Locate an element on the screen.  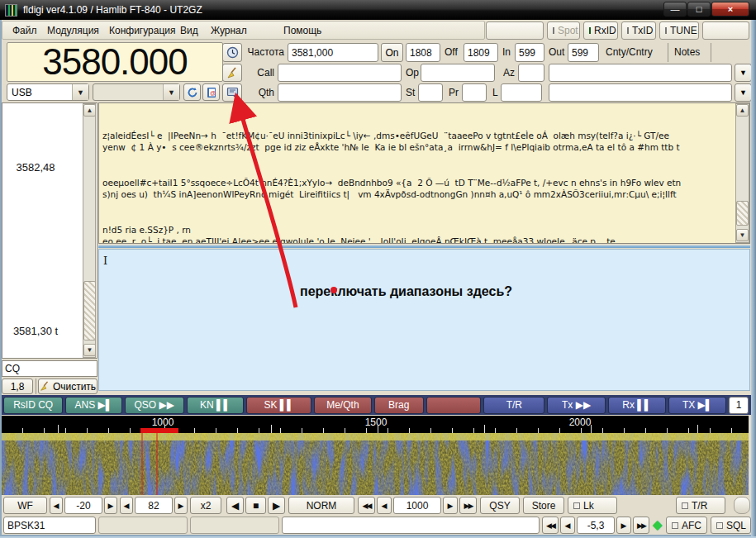
close-button: × is located at coordinates (730, 9).